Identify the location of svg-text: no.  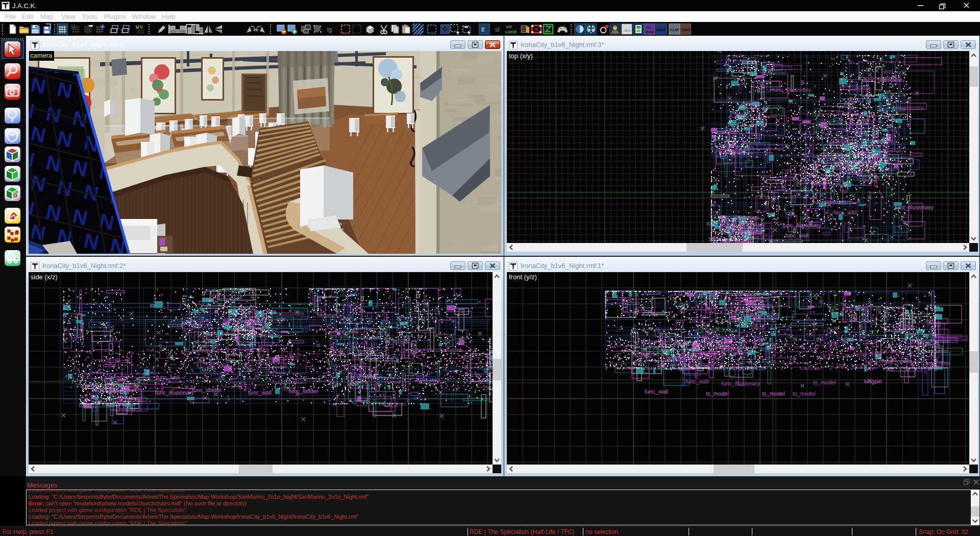
(648, 28).